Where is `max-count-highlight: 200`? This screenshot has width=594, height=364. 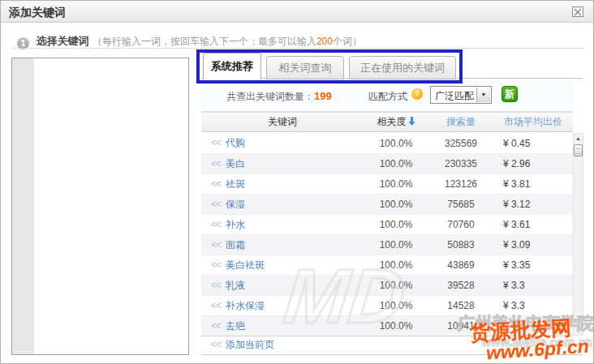 max-count-highlight: 200 is located at coordinates (325, 41).